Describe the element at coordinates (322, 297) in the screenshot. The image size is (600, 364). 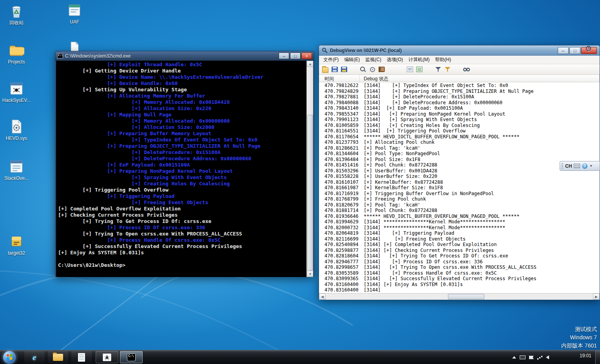
I see `scroll-left-arrow: ◀` at that location.